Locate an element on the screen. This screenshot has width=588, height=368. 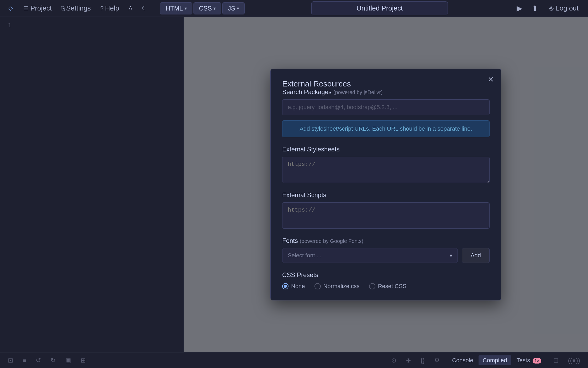
tab-compiled: Compiled is located at coordinates (495, 360).